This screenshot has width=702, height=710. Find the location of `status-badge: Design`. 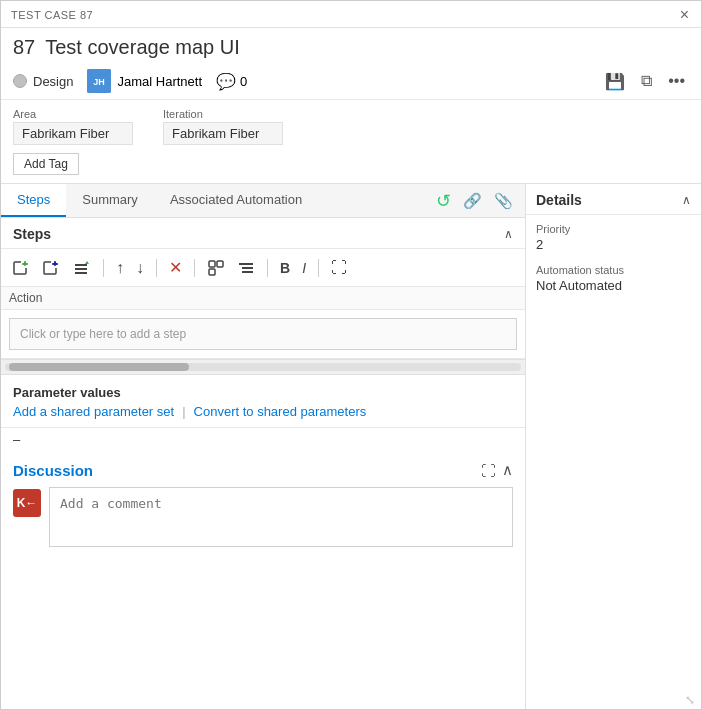

status-badge: Design is located at coordinates (43, 82).